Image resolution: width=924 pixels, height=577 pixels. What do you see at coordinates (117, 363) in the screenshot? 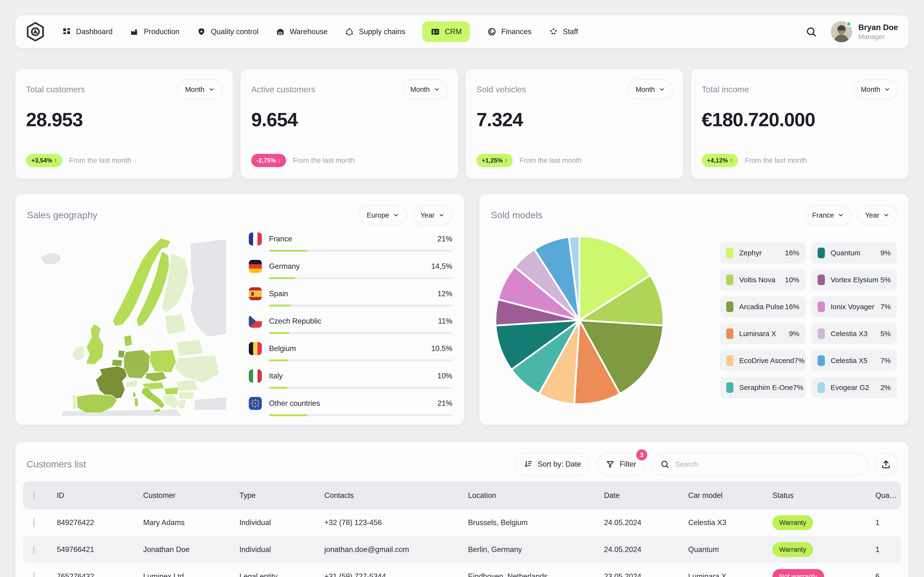
I see `map-belgium` at bounding box center [117, 363].